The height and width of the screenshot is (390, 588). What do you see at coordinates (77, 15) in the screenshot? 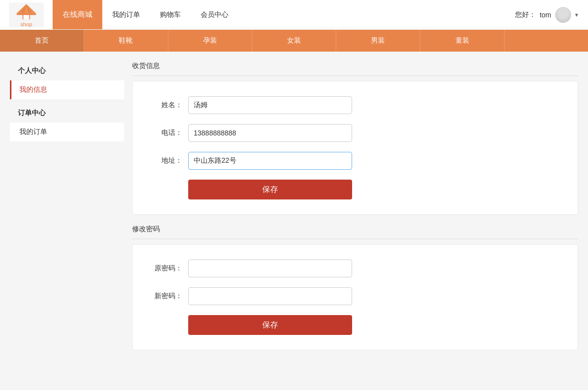
I see `nav-item-online-shop: 在线商城` at bounding box center [77, 15].